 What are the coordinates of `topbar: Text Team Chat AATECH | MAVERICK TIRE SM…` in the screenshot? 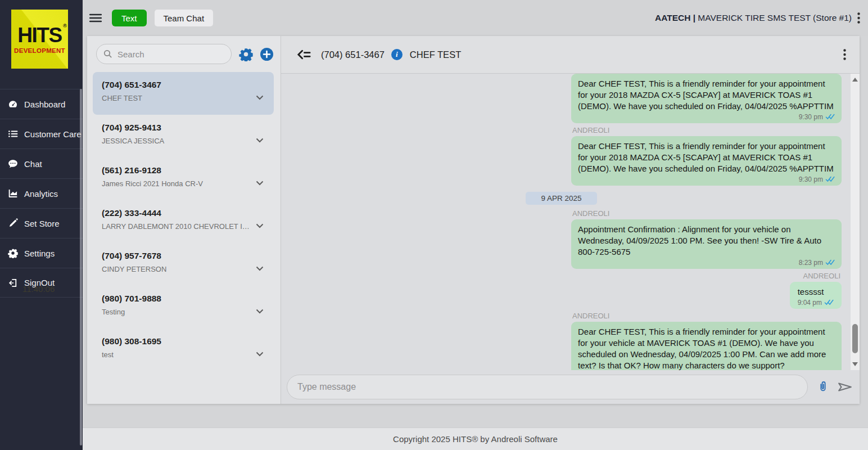 It's located at (476, 18).